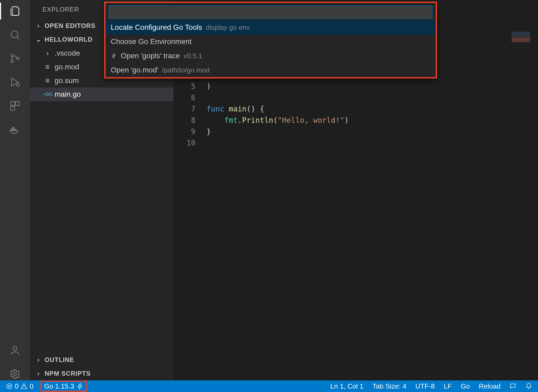  Describe the element at coordinates (31, 386) in the screenshot. I see `warnings-count: 0` at that location.